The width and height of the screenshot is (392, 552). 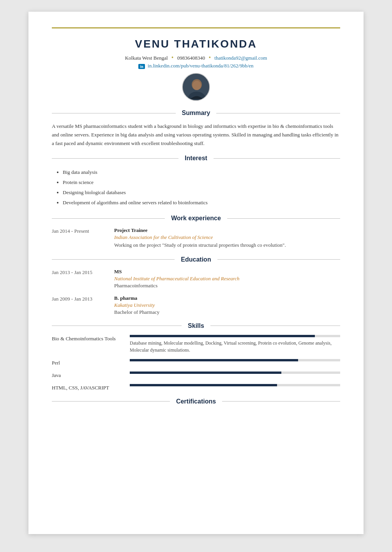 What do you see at coordinates (91, 375) in the screenshot?
I see `skill-label-2: Java` at bounding box center [91, 375].